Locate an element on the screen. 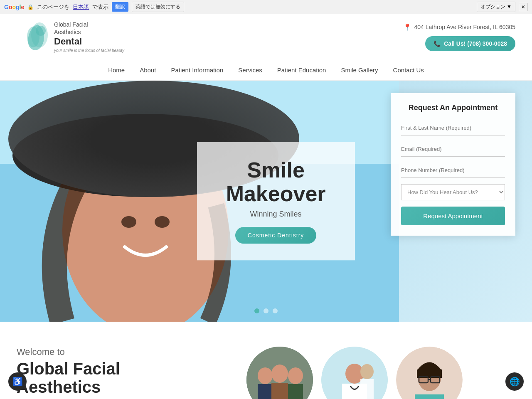 This screenshot has width=532, height=399. language-link: 日本語 is located at coordinates (81, 7).